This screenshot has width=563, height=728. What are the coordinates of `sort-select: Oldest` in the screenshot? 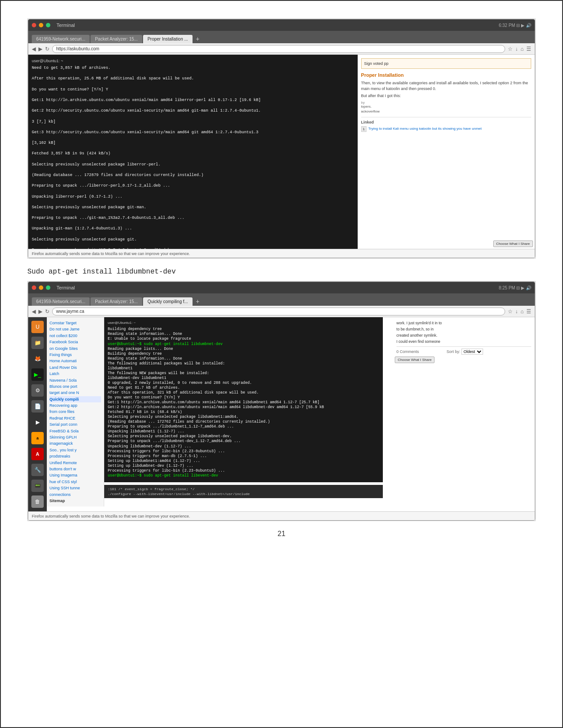 It's located at (472, 352).